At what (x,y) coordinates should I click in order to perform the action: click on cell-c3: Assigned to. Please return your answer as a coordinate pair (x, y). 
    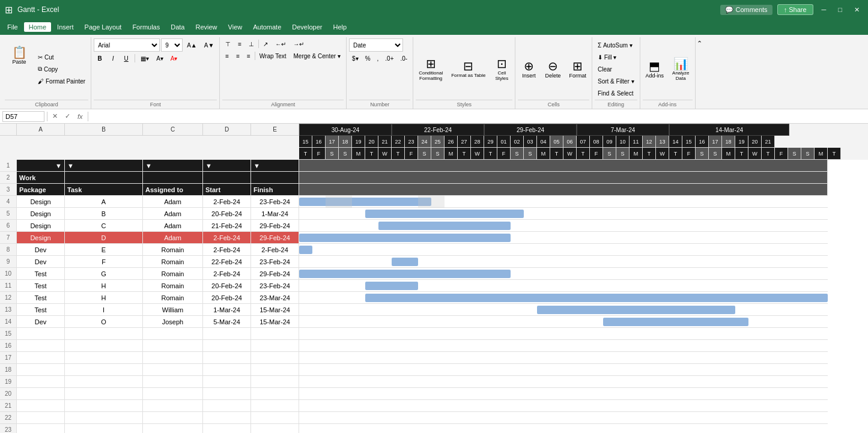
    Looking at the image, I should click on (173, 190).